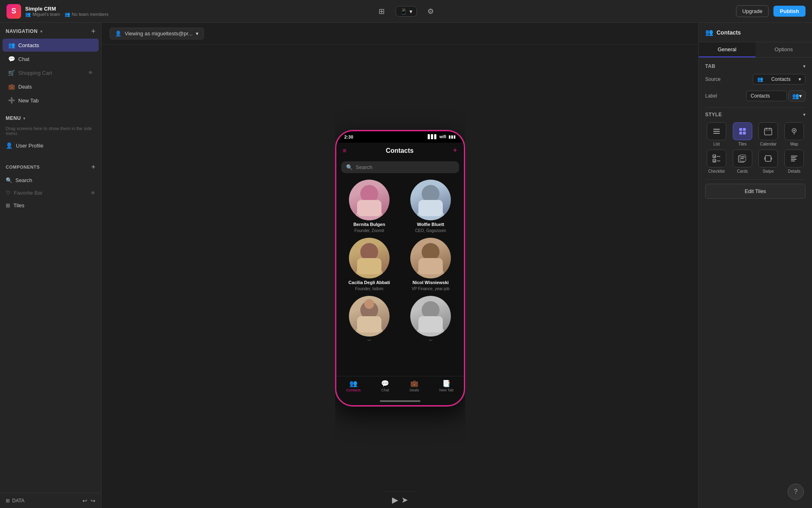  Describe the element at coordinates (23, 167) in the screenshot. I see `components-label: COMPONENTS` at that location.